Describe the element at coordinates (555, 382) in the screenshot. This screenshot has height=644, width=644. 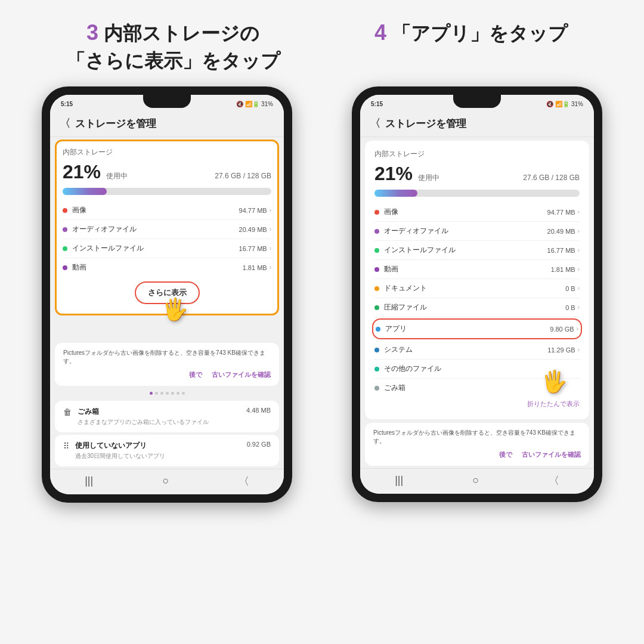
I see `hand-cursor-right: 🖐` at that location.